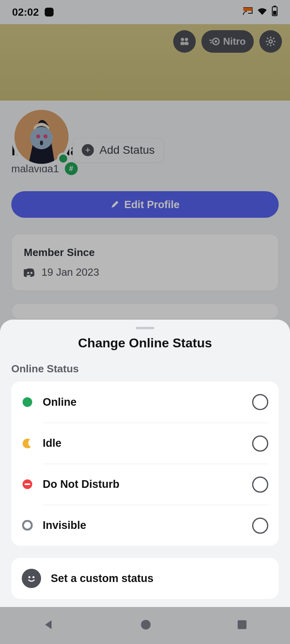 The width and height of the screenshot is (290, 644). I want to click on status-option-label: Online, so click(60, 402).